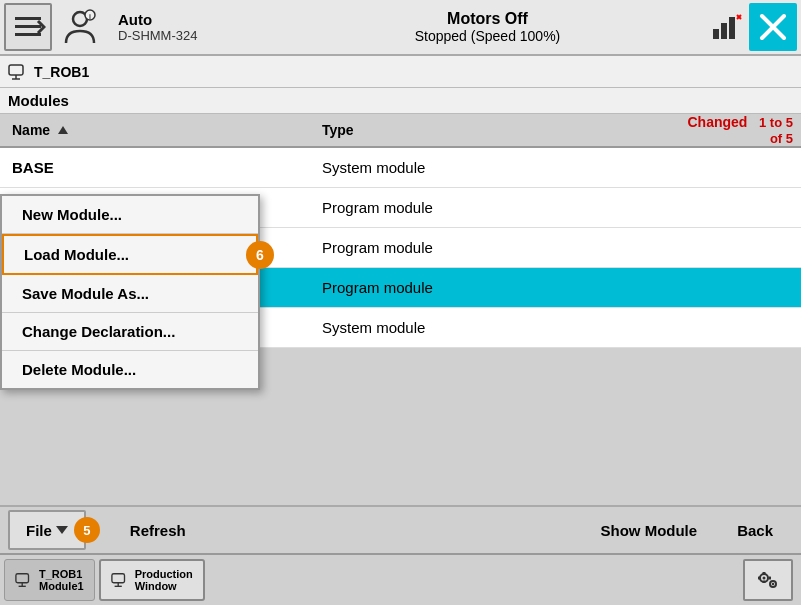 The width and height of the screenshot is (801, 605). I want to click on table-header: Name Type Changed 1 to 5 of 5, so click(400, 131).